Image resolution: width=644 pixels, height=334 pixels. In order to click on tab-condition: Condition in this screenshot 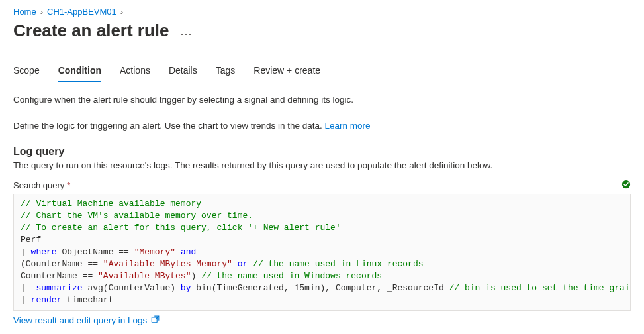, I will do `click(79, 71)`.